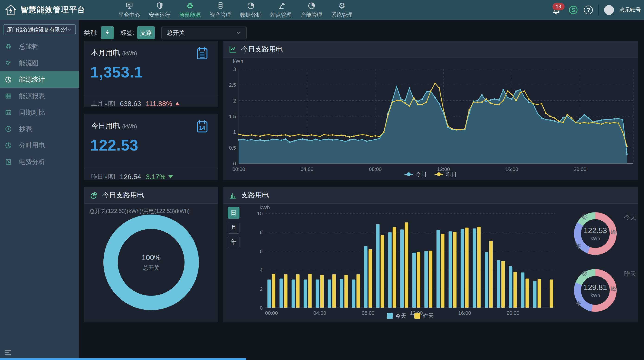 The height and width of the screenshot is (360, 644). I want to click on svg-text: 8, so click(261, 232).